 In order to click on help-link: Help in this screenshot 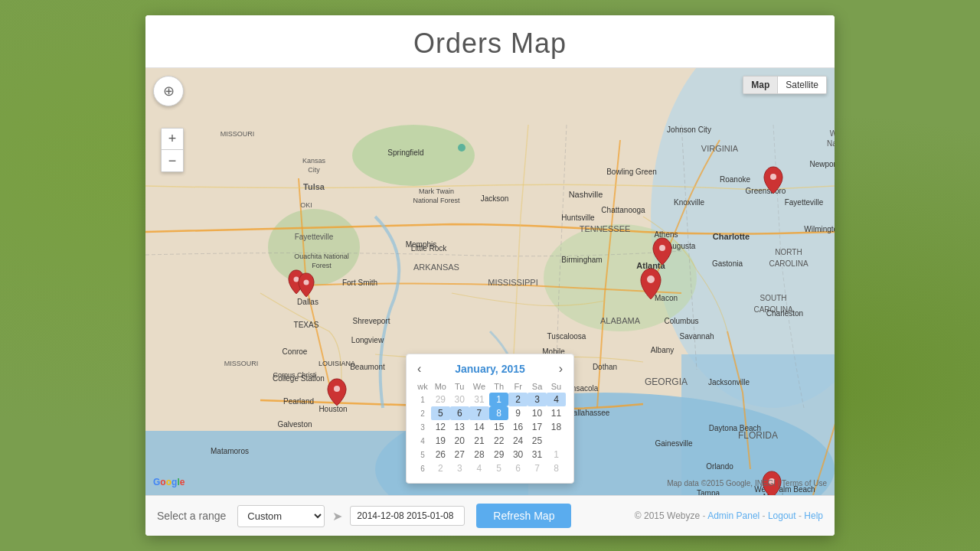, I will do `click(813, 516)`.